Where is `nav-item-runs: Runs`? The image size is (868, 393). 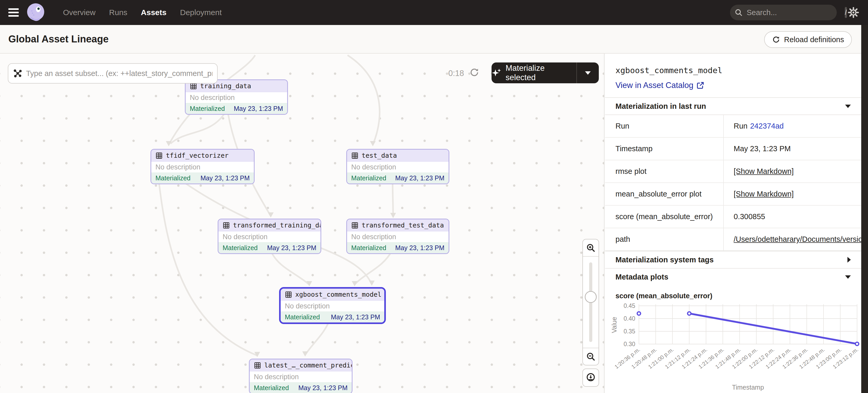
nav-item-runs: Runs is located at coordinates (118, 12).